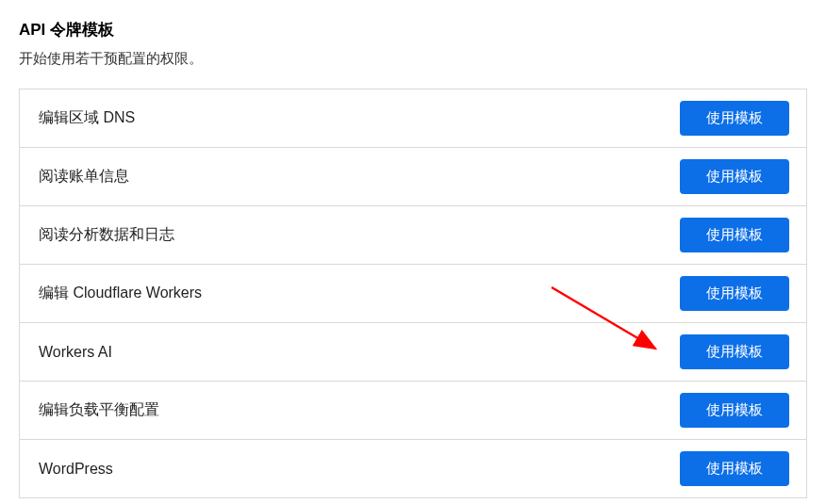 This screenshot has width=826, height=504. Describe the element at coordinates (413, 30) in the screenshot. I see `page-title: API 令牌模板` at that location.